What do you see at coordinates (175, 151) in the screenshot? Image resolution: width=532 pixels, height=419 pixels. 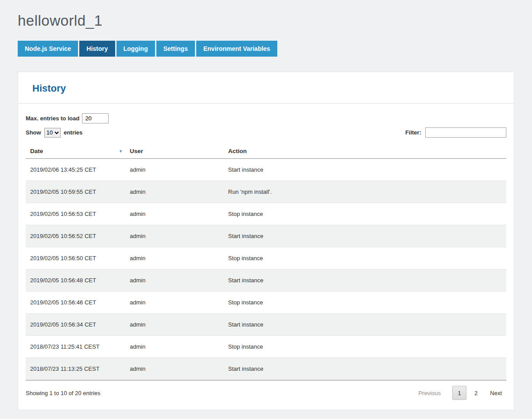 I see `column-header-user: User` at bounding box center [175, 151].